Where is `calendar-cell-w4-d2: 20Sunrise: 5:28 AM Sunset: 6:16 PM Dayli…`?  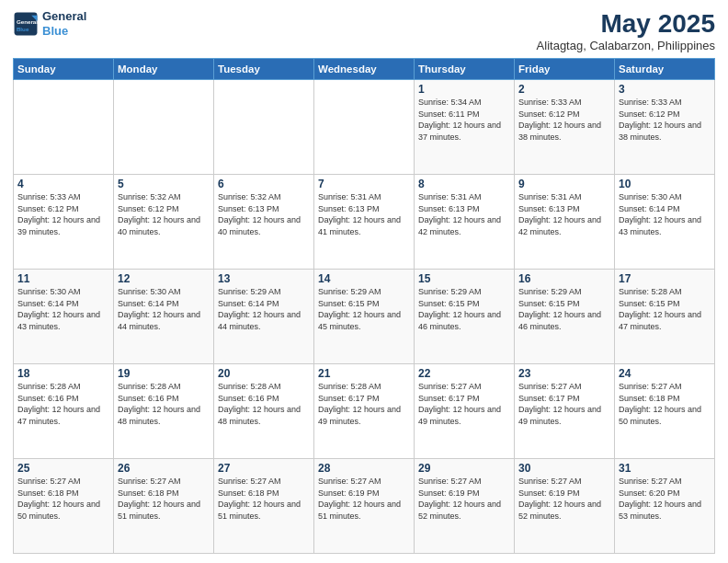 calendar-cell-w4-d2: 20Sunrise: 5:28 AM Sunset: 6:16 PM Dayli… is located at coordinates (265, 412).